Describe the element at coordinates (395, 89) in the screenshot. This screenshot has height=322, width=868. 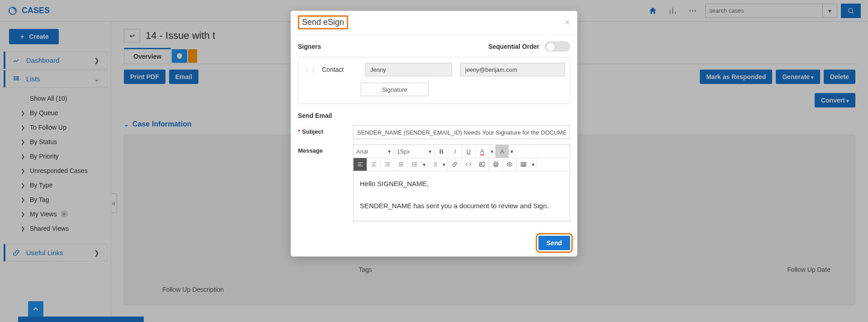
I see `signature-button: Signature` at that location.